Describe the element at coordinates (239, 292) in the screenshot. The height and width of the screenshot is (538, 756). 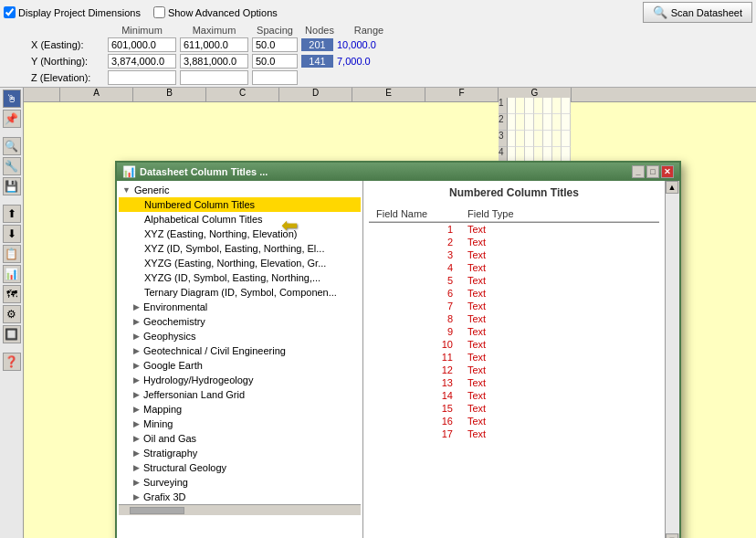
I see `tree-item-6: Ternary Diagram (ID, Symbol, Componen...` at that location.